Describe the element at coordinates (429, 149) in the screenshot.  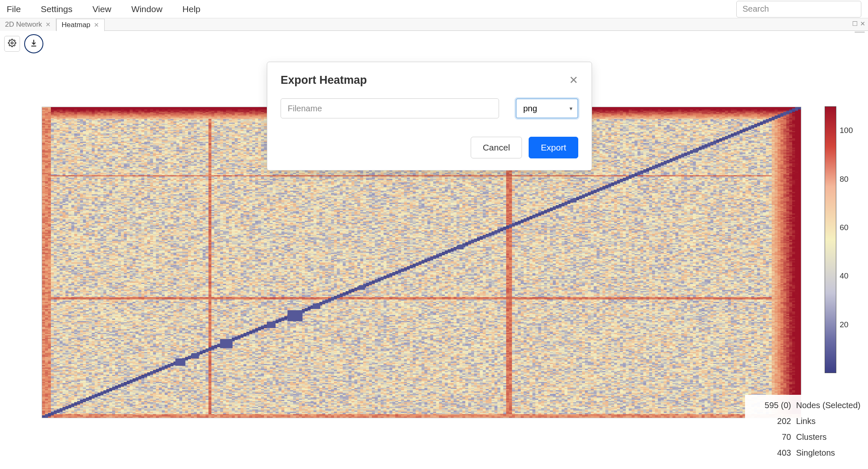
I see `dialog-footer: Cancel Export` at that location.